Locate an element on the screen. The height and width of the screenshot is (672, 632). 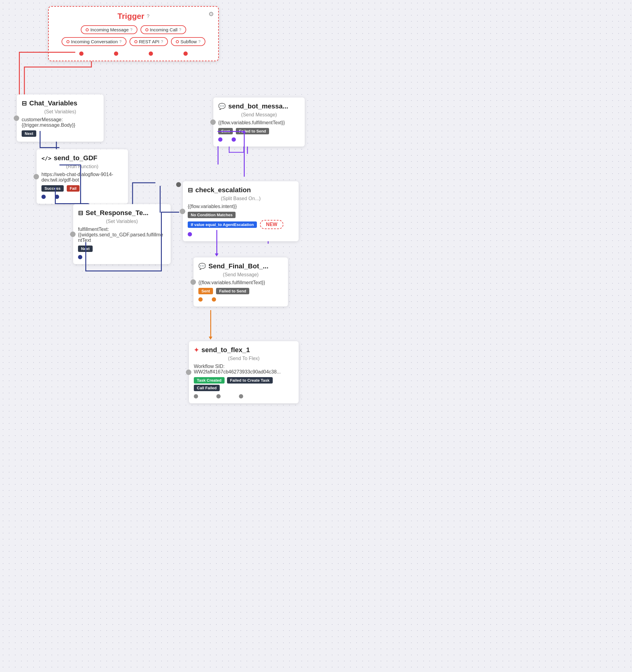
line-trigger-h is located at coordinates (47, 52).